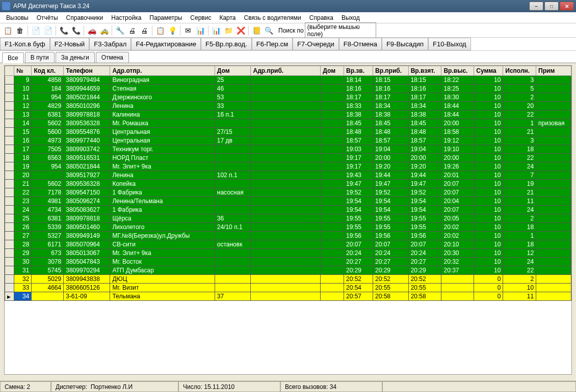 The image size is (576, 392). I want to click on toolbar-btn-18: 📒, so click(256, 31).